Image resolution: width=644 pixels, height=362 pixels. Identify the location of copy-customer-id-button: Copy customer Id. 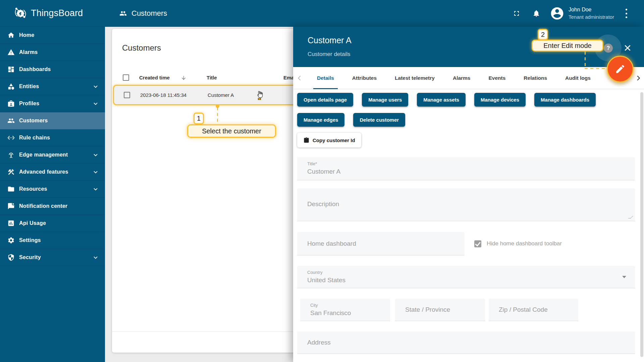
(329, 140).